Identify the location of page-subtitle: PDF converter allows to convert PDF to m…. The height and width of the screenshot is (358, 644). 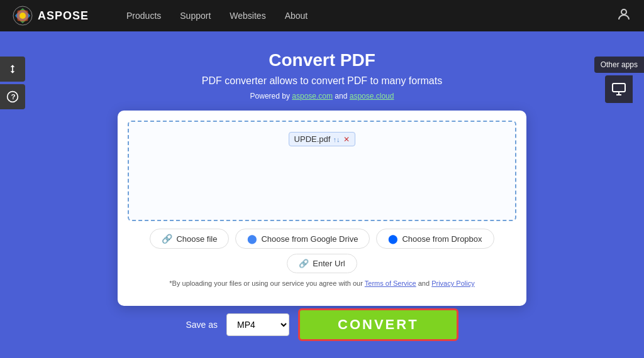
(322, 81).